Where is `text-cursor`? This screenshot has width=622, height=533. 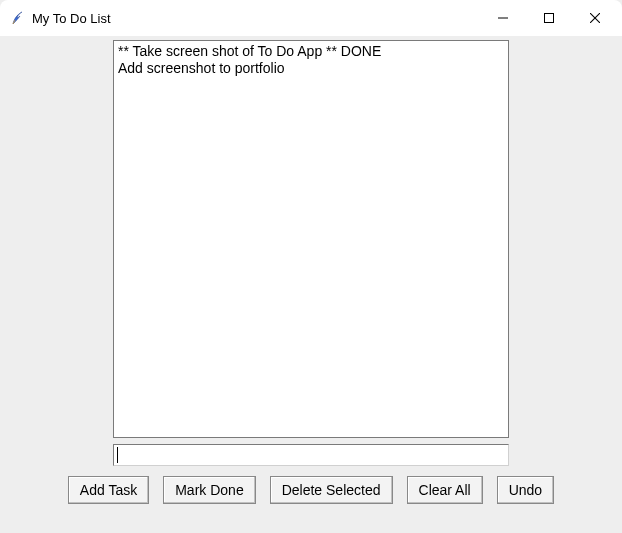
text-cursor is located at coordinates (118, 455).